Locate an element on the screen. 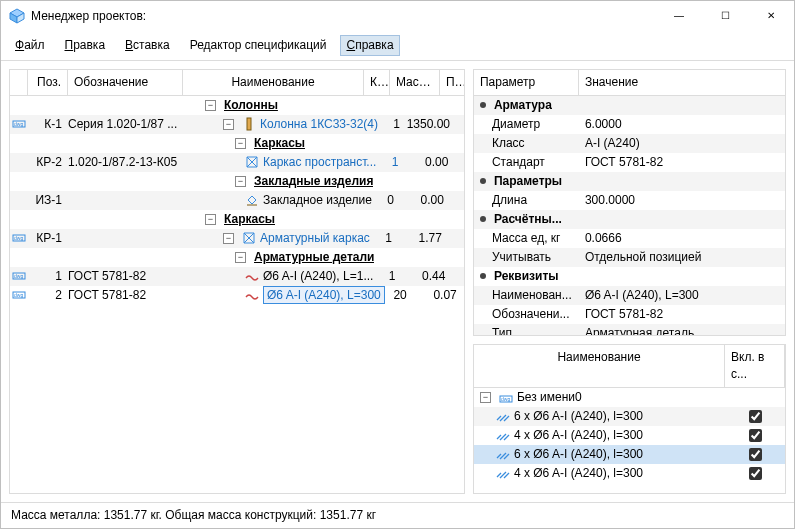 The image size is (795, 529). param-value: 6.0000 is located at coordinates (682, 124).